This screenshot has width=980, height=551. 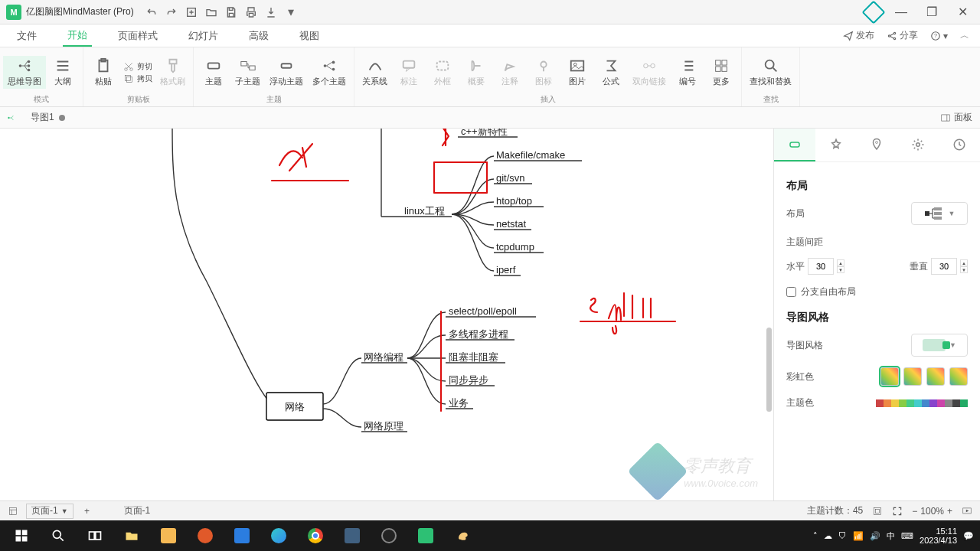 I want to click on system-tray: ˄ ☁ ⛉ 📶 🔊 中 ⌨ 15:11 2023/4/13 💬, so click(x=895, y=536).